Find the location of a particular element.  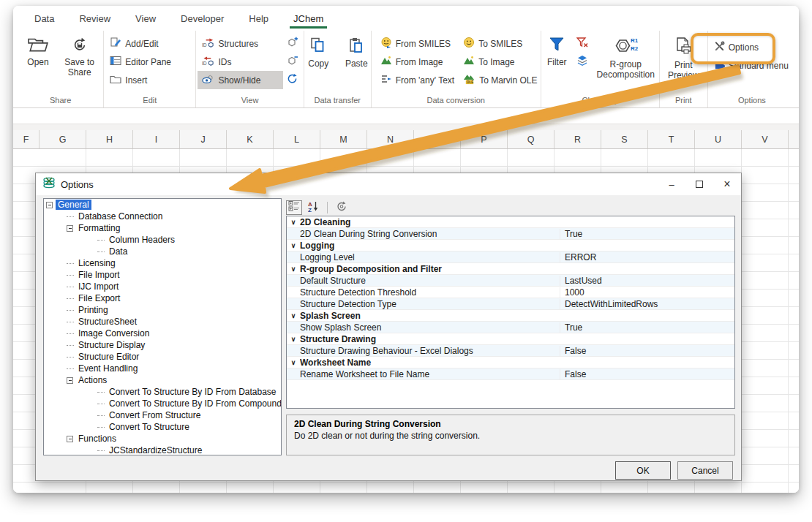

column-header-p: P is located at coordinates (484, 139).